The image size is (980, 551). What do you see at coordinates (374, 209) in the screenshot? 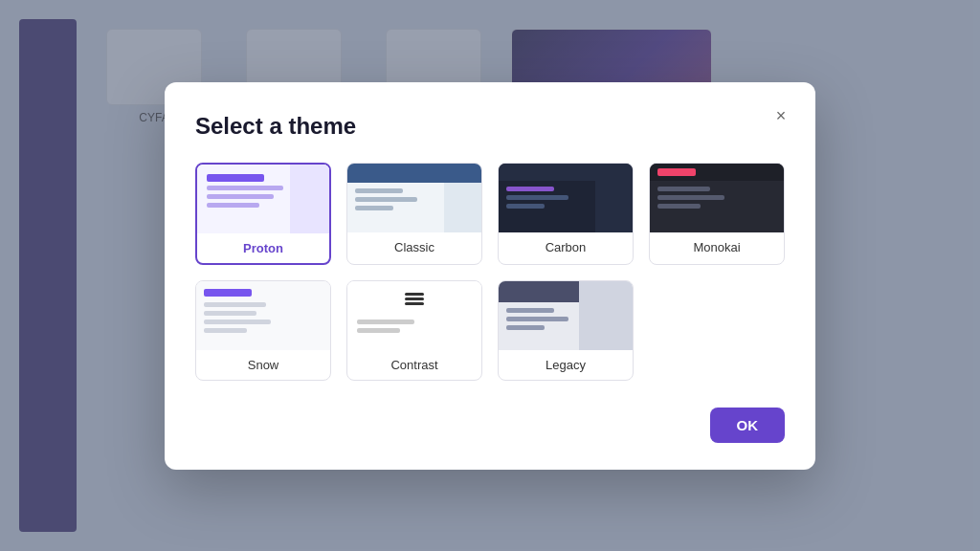
I see `classic-bar3` at bounding box center [374, 209].